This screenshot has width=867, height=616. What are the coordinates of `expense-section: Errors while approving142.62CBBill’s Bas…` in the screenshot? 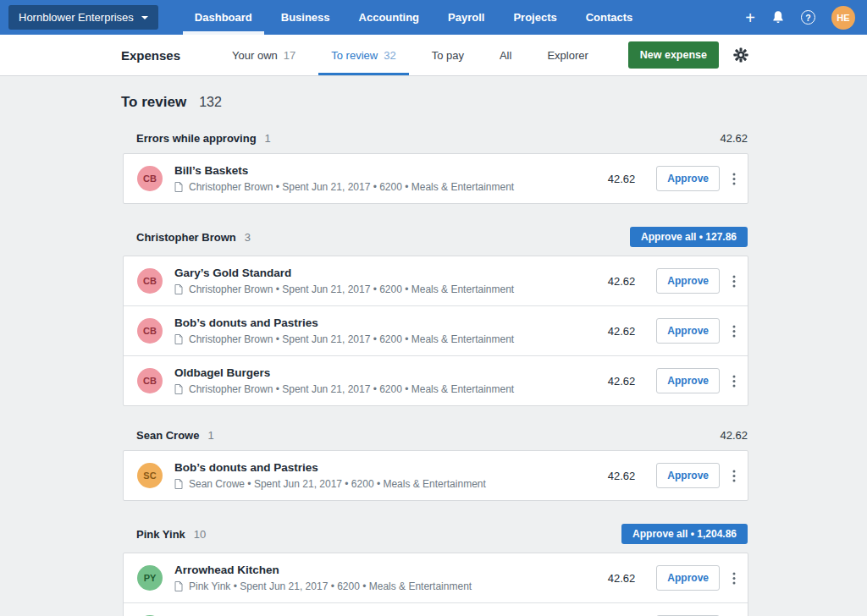 It's located at (435, 168).